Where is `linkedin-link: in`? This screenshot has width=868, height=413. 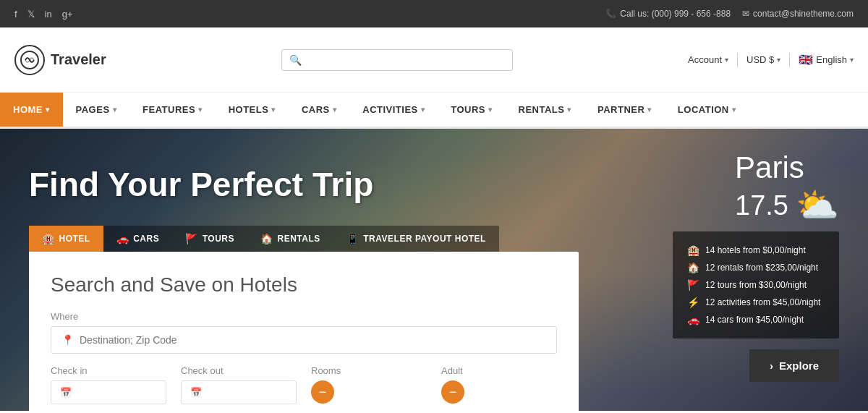
linkedin-link: in is located at coordinates (48, 14).